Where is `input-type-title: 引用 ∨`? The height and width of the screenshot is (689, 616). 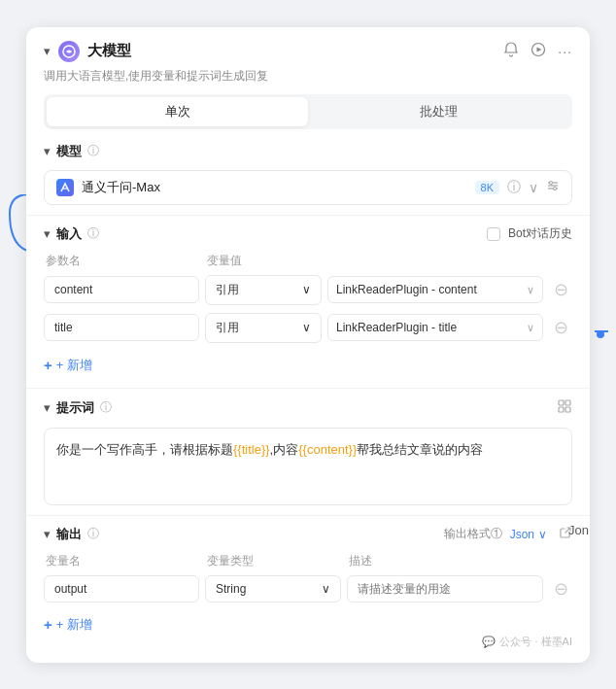
input-type-title: 引用 ∨ is located at coordinates (263, 328).